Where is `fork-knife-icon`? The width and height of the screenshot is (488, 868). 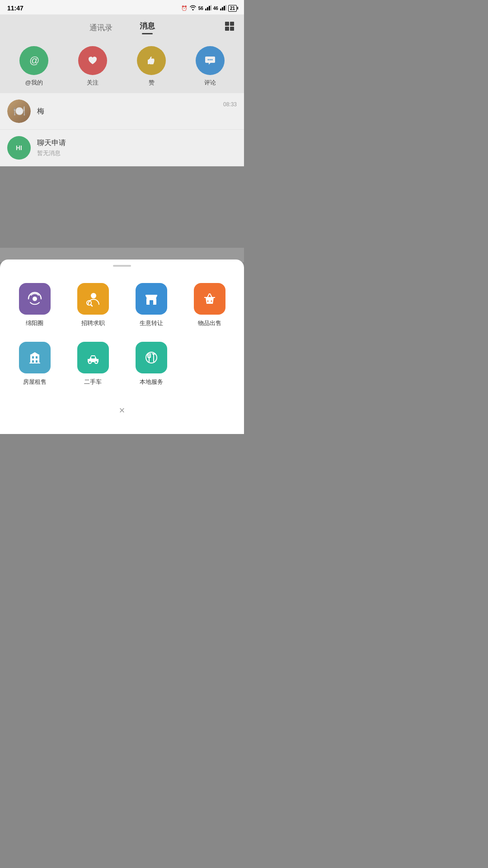 fork-knife-icon is located at coordinates (151, 358).